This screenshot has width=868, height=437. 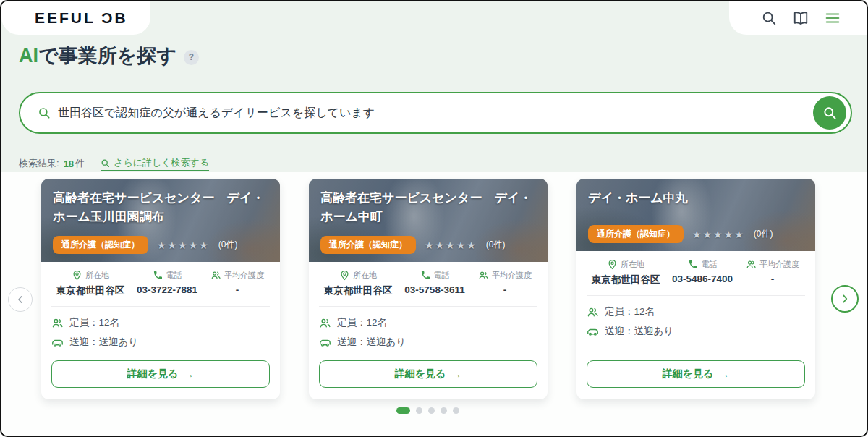 What do you see at coordinates (109, 56) in the screenshot?
I see `page-title: AIで事業所を探す ?` at bounding box center [109, 56].